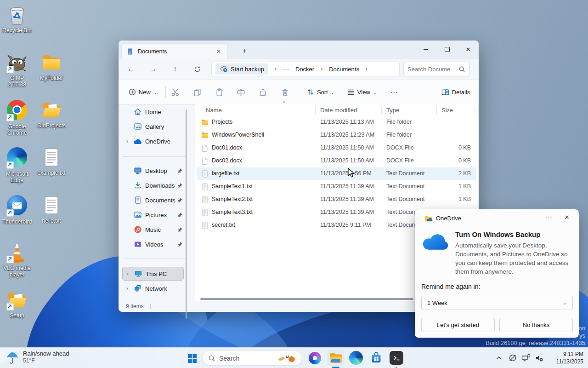 The width and height of the screenshot is (588, 368). I want to click on popup-close-button: ✕, so click(567, 217).